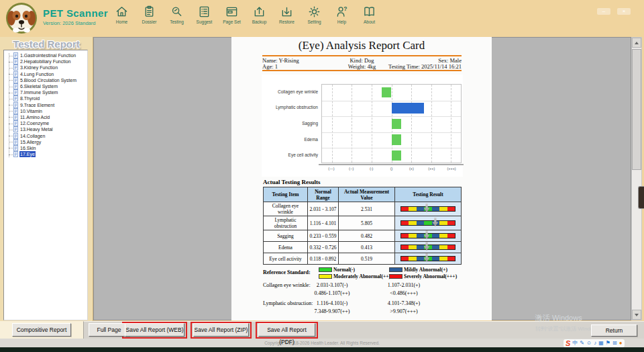  What do you see at coordinates (367, 259) in the screenshot?
I see `results-cell: 0.519` at bounding box center [367, 259].